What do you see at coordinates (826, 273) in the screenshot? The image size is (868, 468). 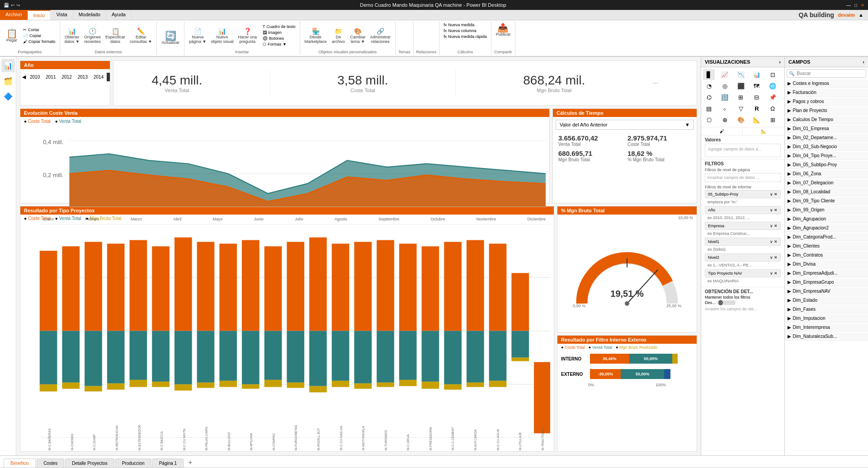 I see `section-empresa-adjudi-header: ▶Dim_EmpresaAdjudi...` at bounding box center [826, 273].